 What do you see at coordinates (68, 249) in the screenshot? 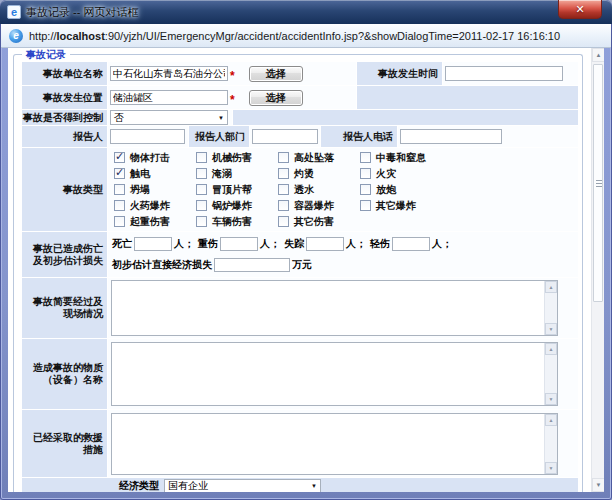
I see `casualty-label-line1: 事故已造成伤亡` at bounding box center [68, 249].